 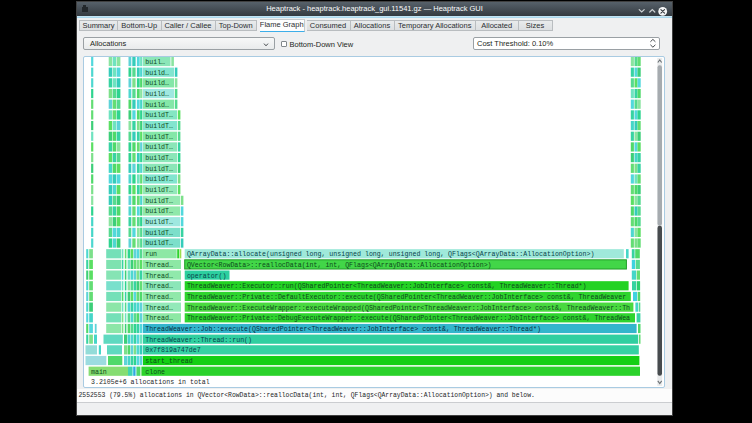 I want to click on svg-text: clone, so click(x=155, y=372).